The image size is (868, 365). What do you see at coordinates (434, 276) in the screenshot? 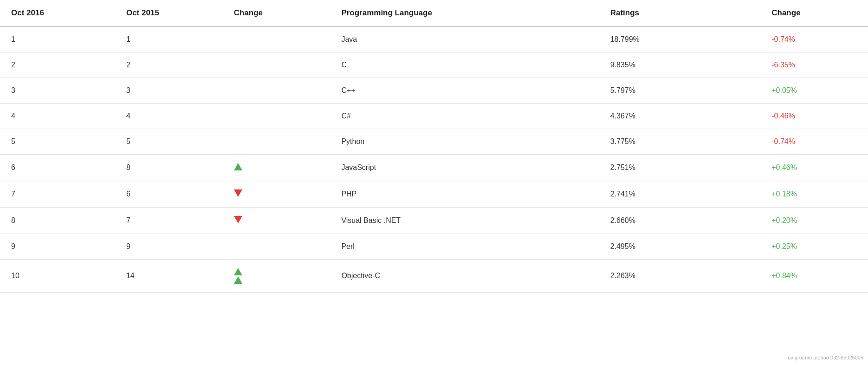
I see `table-row: 1014Objective-C2.263%+0.84%` at bounding box center [434, 276].